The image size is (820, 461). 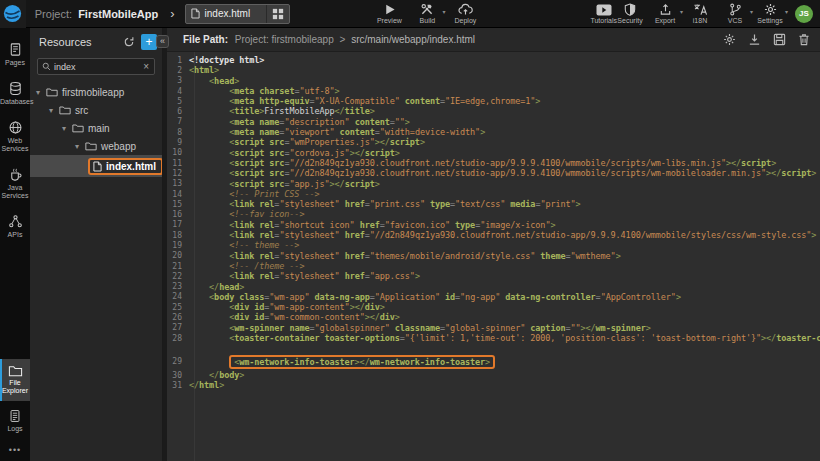 I want to click on line-number: 14, so click(x=178, y=194).